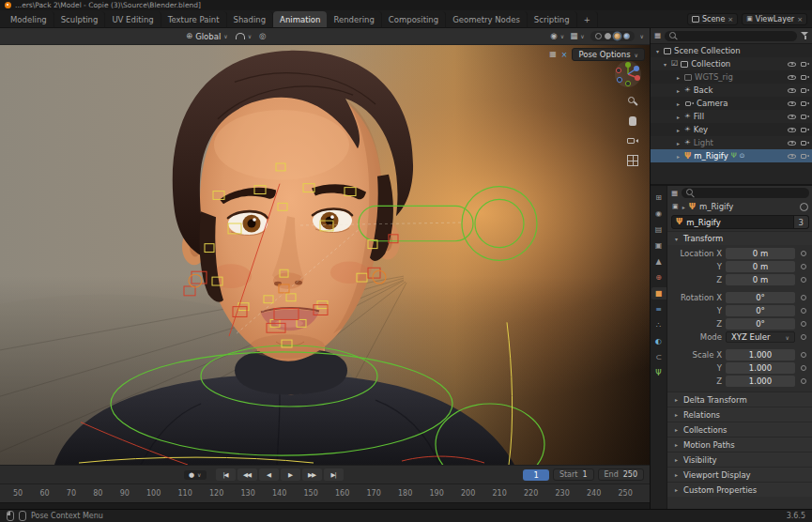  What do you see at coordinates (659, 310) in the screenshot?
I see `modifier-properties-tab: ≡` at bounding box center [659, 310].